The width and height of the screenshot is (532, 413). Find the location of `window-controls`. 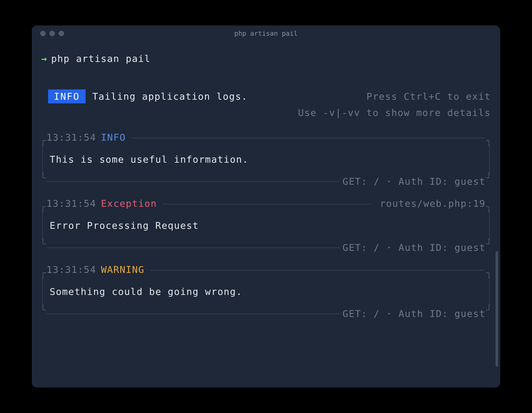

window-controls is located at coordinates (52, 34).